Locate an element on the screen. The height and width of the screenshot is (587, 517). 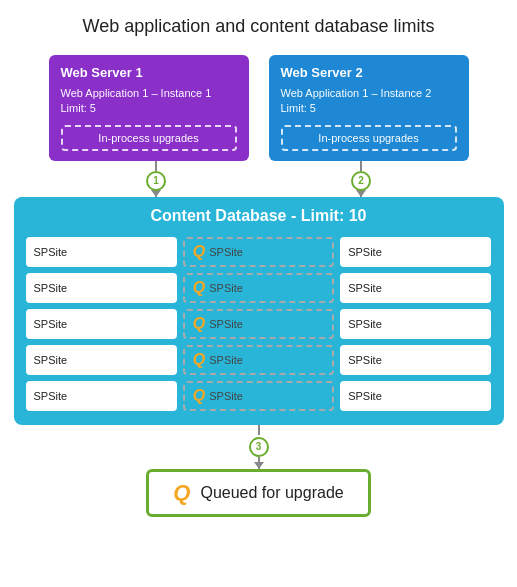
arrow-2-num: 2 is located at coordinates (361, 181).